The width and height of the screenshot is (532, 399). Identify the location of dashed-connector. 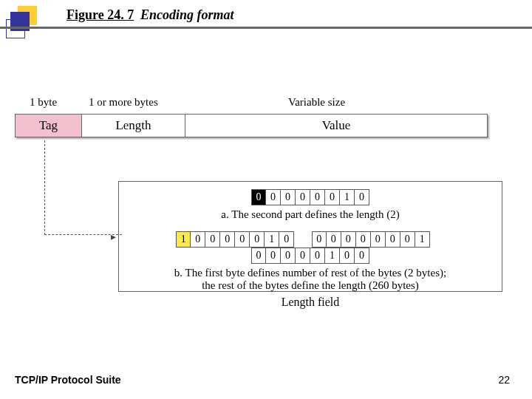
(83, 188).